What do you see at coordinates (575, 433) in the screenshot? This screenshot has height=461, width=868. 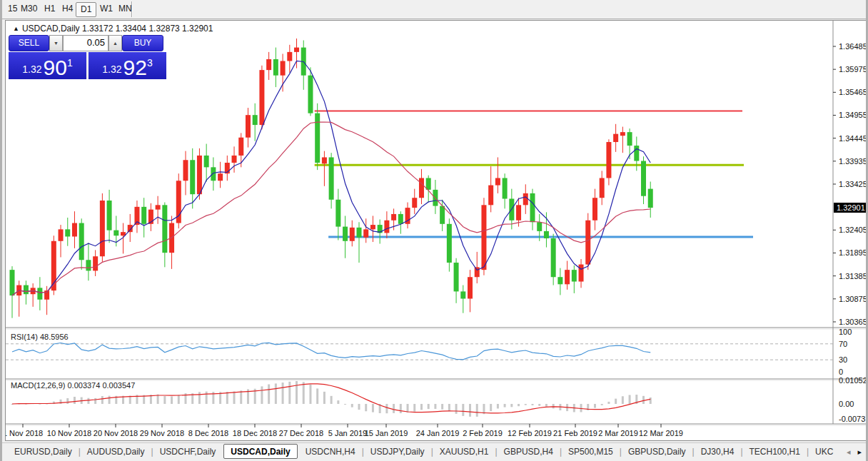 I see `date-label: 21 Feb 2019` at bounding box center [575, 433].